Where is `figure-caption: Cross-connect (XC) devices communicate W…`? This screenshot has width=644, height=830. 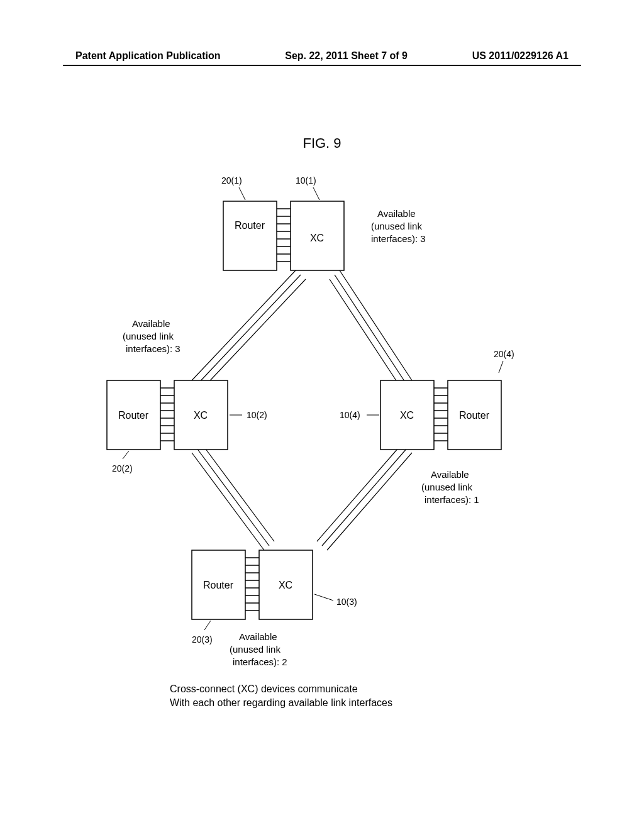
figure-caption: Cross-connect (XC) devices communicate W… is located at coordinates (281, 697).